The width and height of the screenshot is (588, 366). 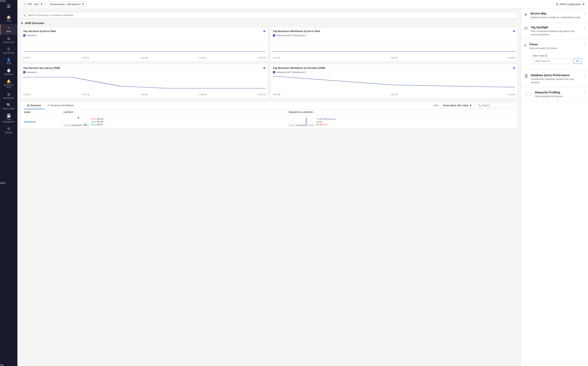 What do you see at coordinates (42, 4) in the screenshot?
I see `time-chevron-icon: ▼` at bounding box center [42, 4].